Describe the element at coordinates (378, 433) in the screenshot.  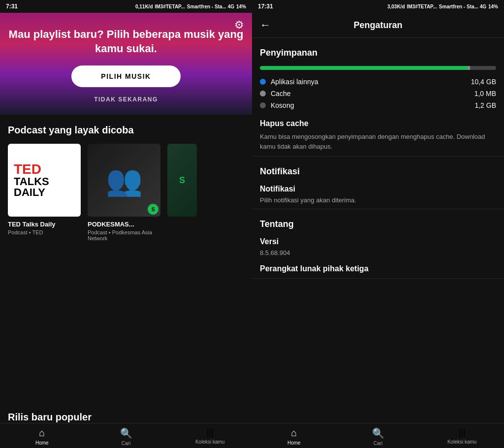
I see `search-icon-right: 🔍` at that location.